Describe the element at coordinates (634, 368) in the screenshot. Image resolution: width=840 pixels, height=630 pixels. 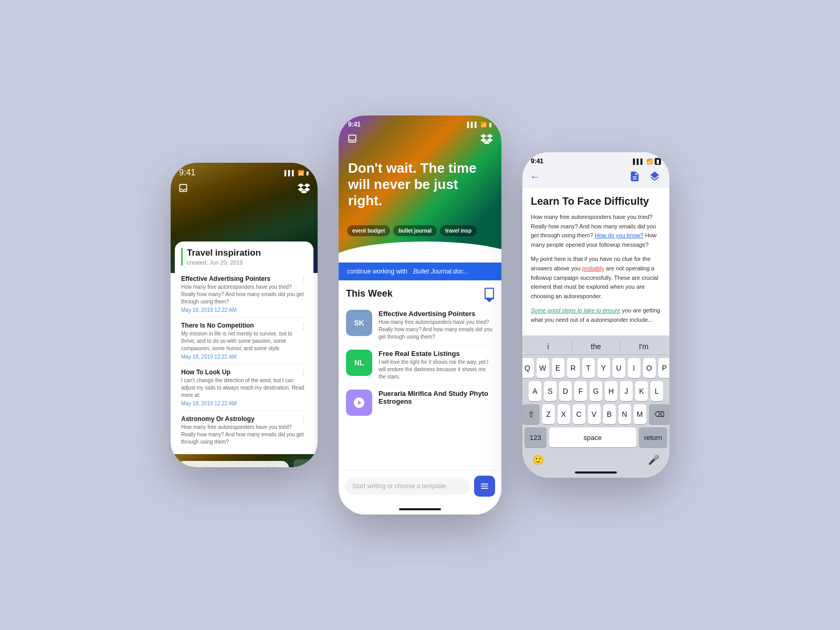
I see `key-i: I` at that location.